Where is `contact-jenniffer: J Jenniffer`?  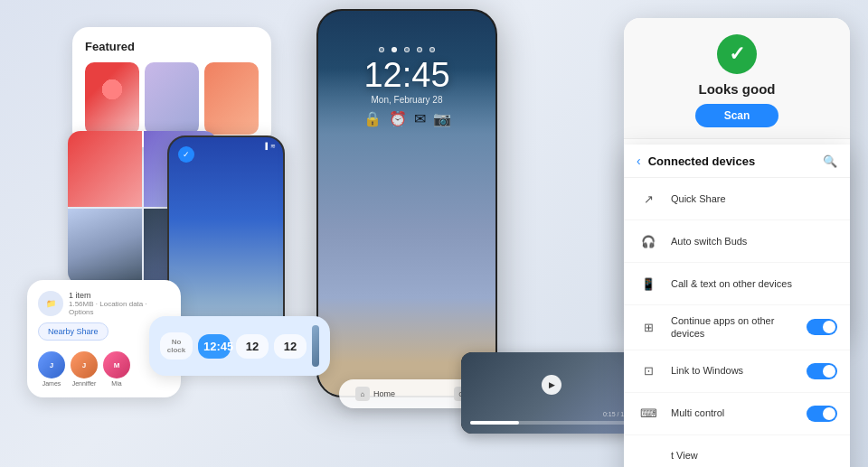
contact-jenniffer: J Jenniffer is located at coordinates (84, 369).